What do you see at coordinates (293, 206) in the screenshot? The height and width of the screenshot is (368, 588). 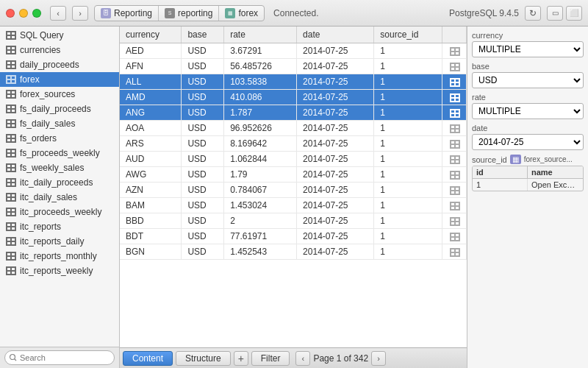 I see `table-row: BAMUSD1.4530242014-07-251` at bounding box center [293, 206].